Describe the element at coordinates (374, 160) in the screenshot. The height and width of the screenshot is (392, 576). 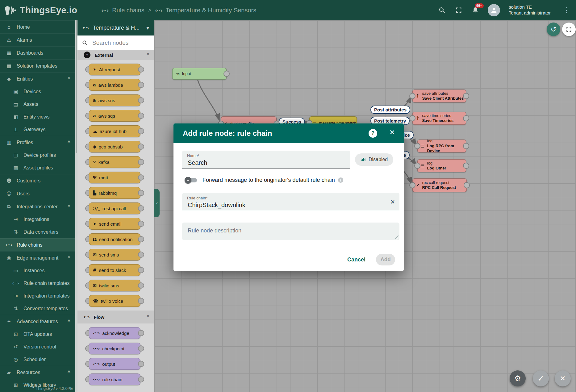
I see `debug-mode-button: Disabled` at that location.